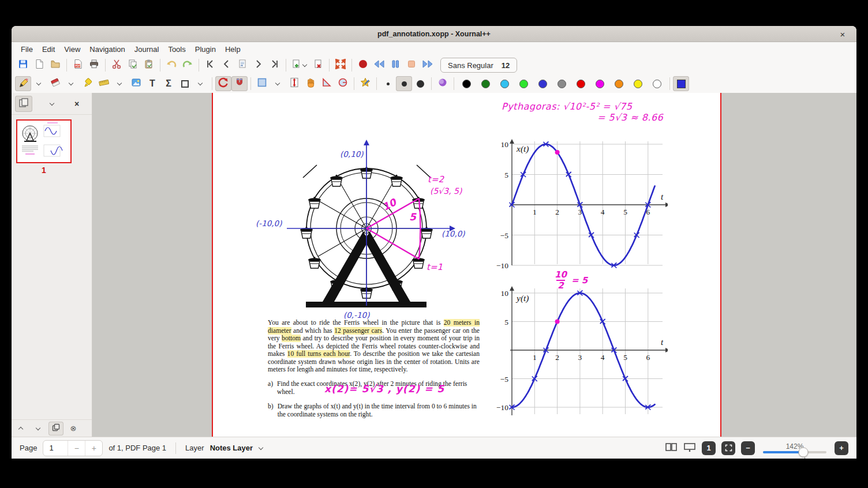 This screenshot has height=488, width=868. I want to click on sidebar-pages-tab-button, so click(24, 104).